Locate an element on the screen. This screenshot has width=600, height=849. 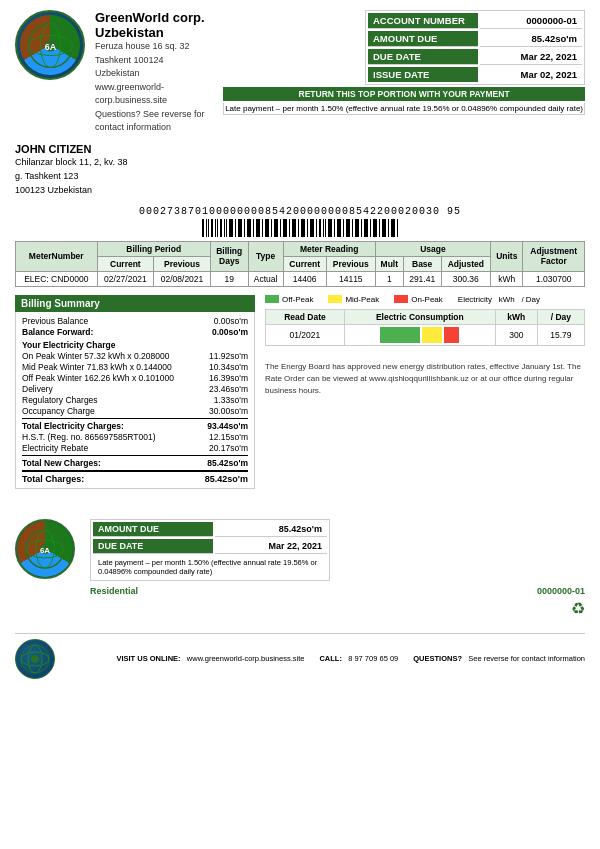
charge-row-4: Regulatory Charges 1.33so'm is located at coordinates (135, 400).